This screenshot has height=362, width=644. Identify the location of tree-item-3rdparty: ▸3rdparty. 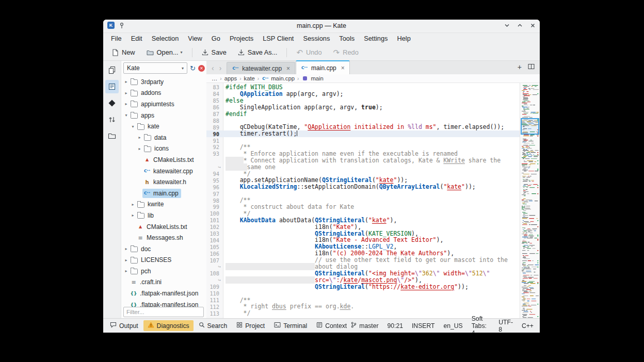
(164, 82).